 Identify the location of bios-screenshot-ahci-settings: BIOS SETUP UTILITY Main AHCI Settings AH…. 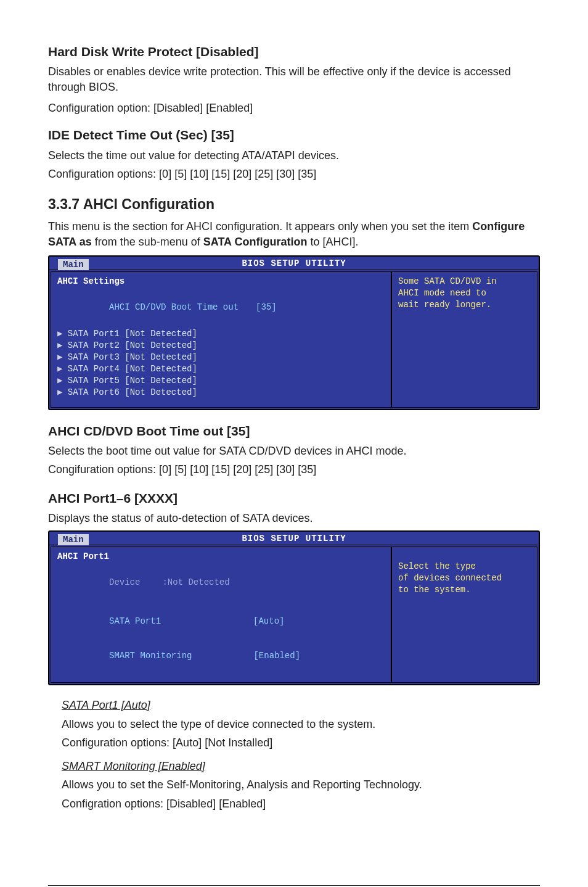
(294, 333).